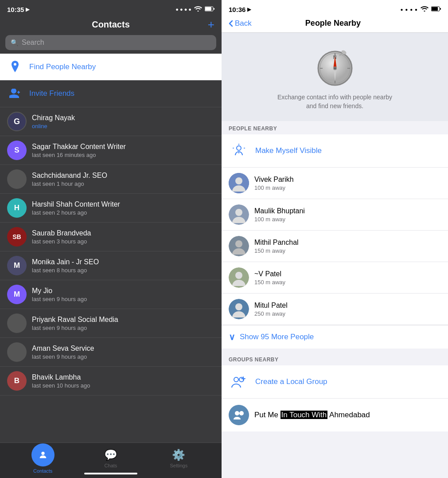 This screenshot has height=478, width=448. What do you see at coordinates (111, 94) in the screenshot?
I see `invite-friends-item: Invite Friends` at bounding box center [111, 94].